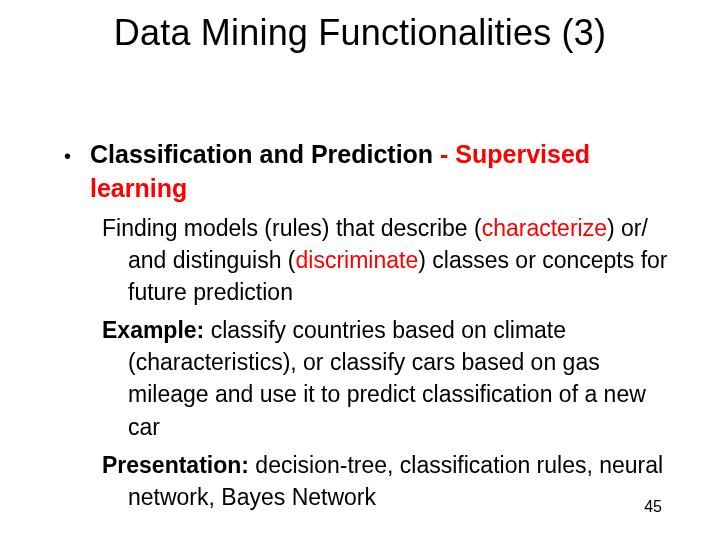 The width and height of the screenshot is (720, 540). What do you see at coordinates (340, 155) in the screenshot?
I see `bullet-headline-wrap: Classification and Prediction - Supervis…` at bounding box center [340, 155].